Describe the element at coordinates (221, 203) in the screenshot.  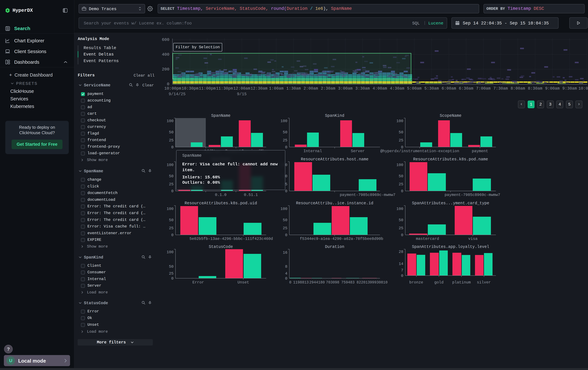
I see `svg-text: ResourceAttributes.k8s.pod.uid` at that location.